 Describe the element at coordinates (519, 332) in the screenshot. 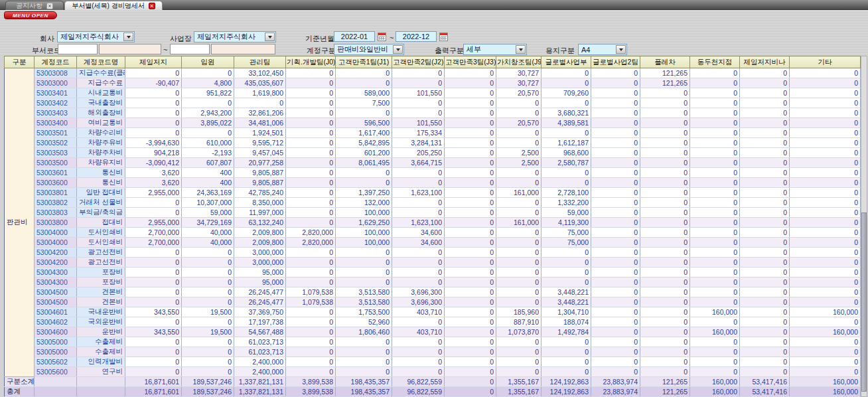

I see `amount-cell: 1,073,870` at that location.